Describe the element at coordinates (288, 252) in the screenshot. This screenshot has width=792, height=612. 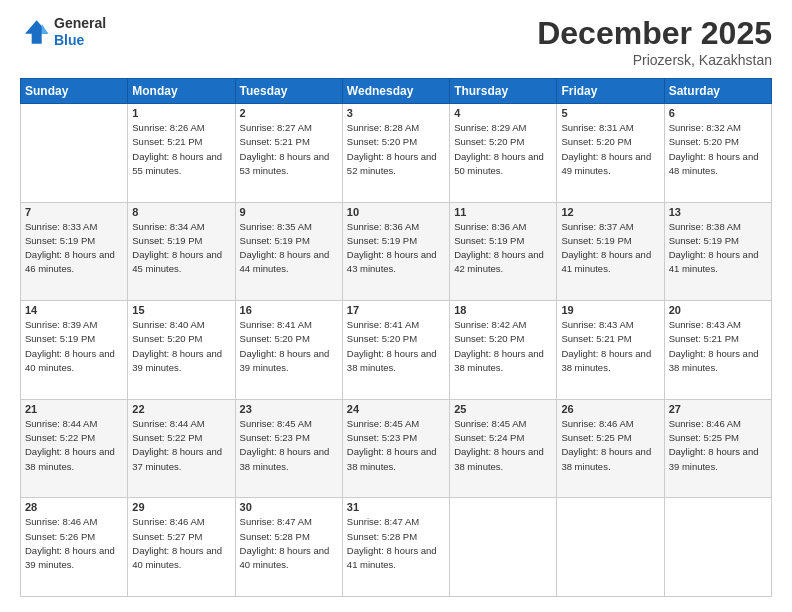
I see `day-cell: 9 Sunrise: 8:35 AM Sunset: 5:19 PM Dayli…` at that location.